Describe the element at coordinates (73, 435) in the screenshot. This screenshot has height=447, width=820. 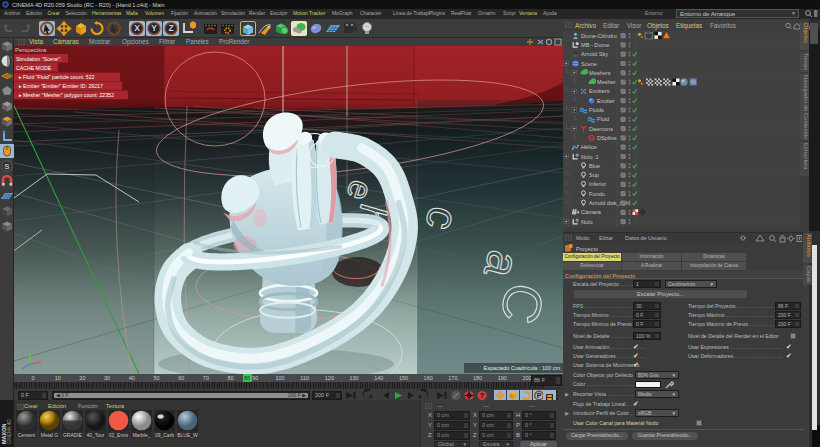
I see `svg-text: GRADIE` at that location.